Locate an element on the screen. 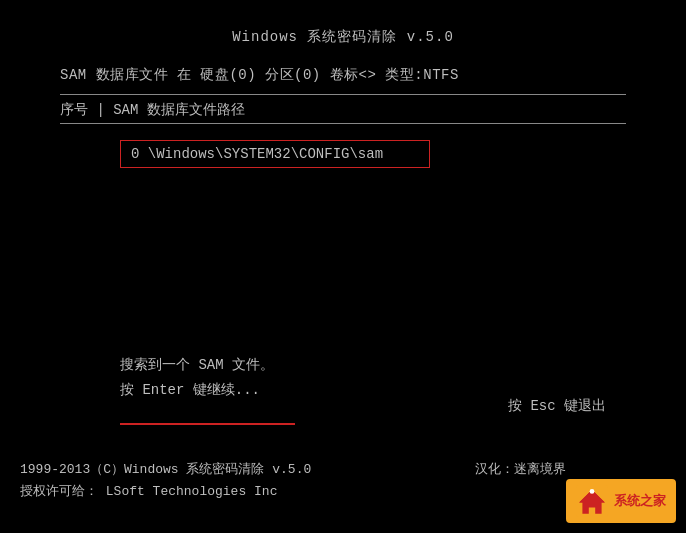 This screenshot has width=686, height=533. row-path: \Windows\SYSTEM32\CONFIG\sam is located at coordinates (266, 154).